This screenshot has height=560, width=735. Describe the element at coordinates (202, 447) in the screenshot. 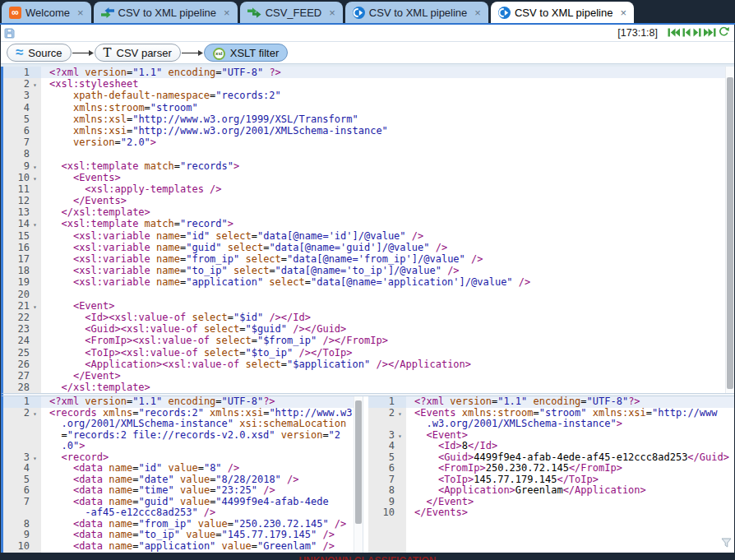

I see `code-line: .0">` at that location.